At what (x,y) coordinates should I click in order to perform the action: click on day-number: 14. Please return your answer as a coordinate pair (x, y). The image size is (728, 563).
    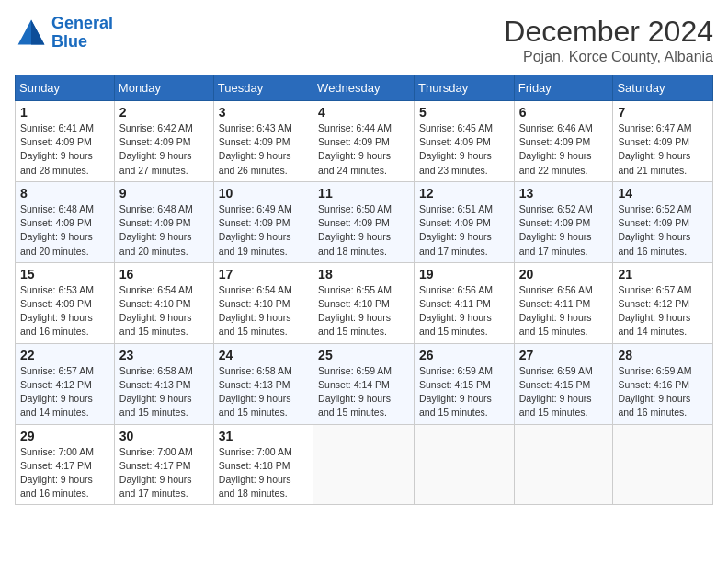
    Looking at the image, I should click on (663, 193).